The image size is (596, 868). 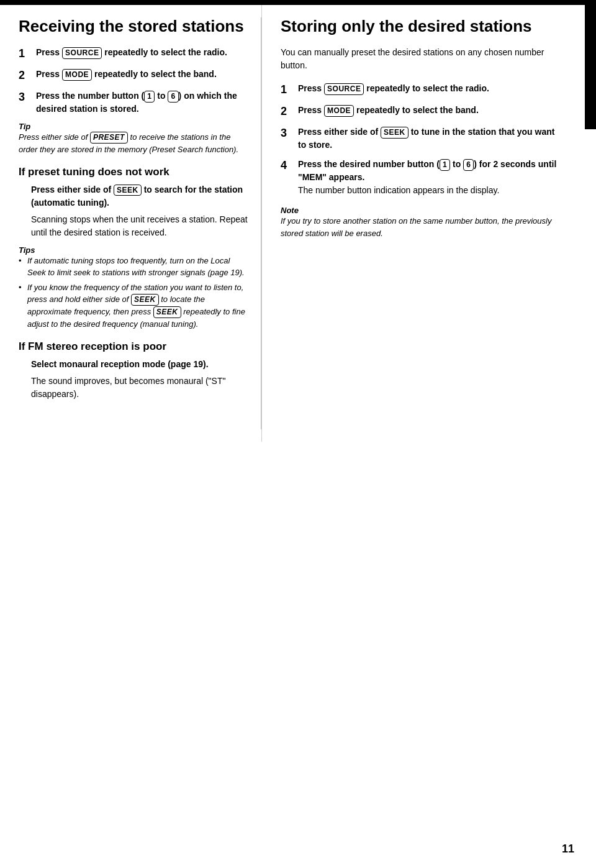 I want to click on left-step-1: 1 Press SOURCE repeatedly to select the …, so click(x=133, y=53).